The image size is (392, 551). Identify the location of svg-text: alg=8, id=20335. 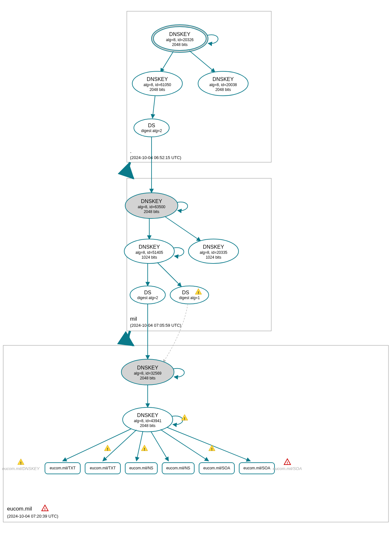
(213, 253).